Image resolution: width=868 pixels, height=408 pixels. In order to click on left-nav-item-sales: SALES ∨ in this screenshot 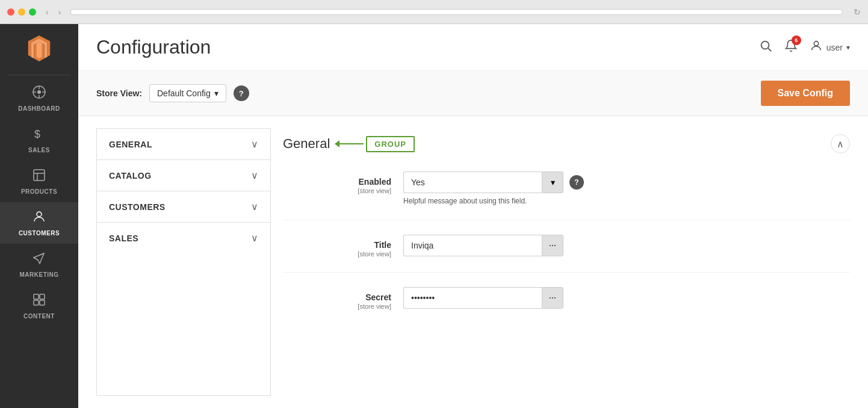, I will do `click(184, 238)`.